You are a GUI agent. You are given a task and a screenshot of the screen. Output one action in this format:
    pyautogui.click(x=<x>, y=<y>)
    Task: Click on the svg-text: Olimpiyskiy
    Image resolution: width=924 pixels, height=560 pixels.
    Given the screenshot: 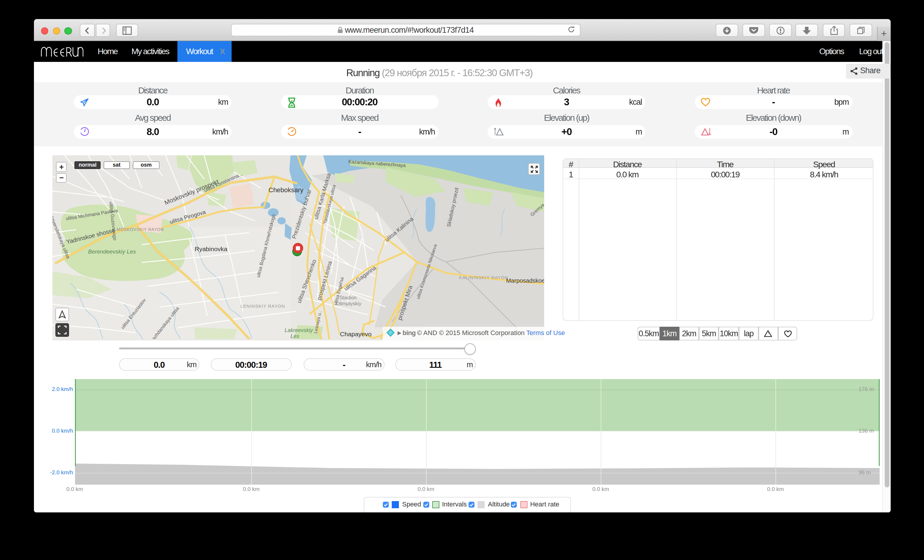 What is the action you would take?
    pyautogui.click(x=348, y=304)
    